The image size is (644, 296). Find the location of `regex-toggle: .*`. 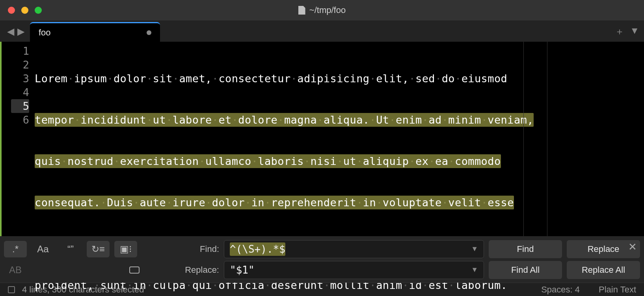

regex-toggle: .* is located at coordinates (15, 249).